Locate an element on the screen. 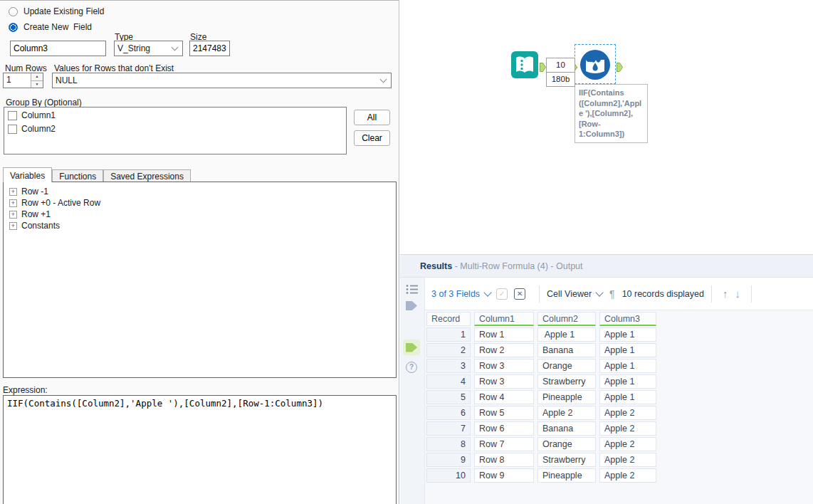 This screenshot has width=813, height=504. help-icon: ? is located at coordinates (411, 367).